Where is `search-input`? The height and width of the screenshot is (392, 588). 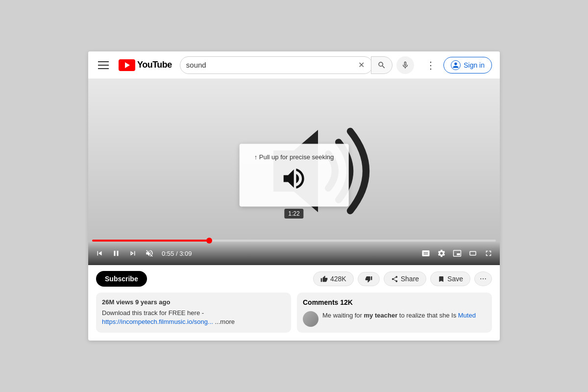
search-input is located at coordinates (271, 65).